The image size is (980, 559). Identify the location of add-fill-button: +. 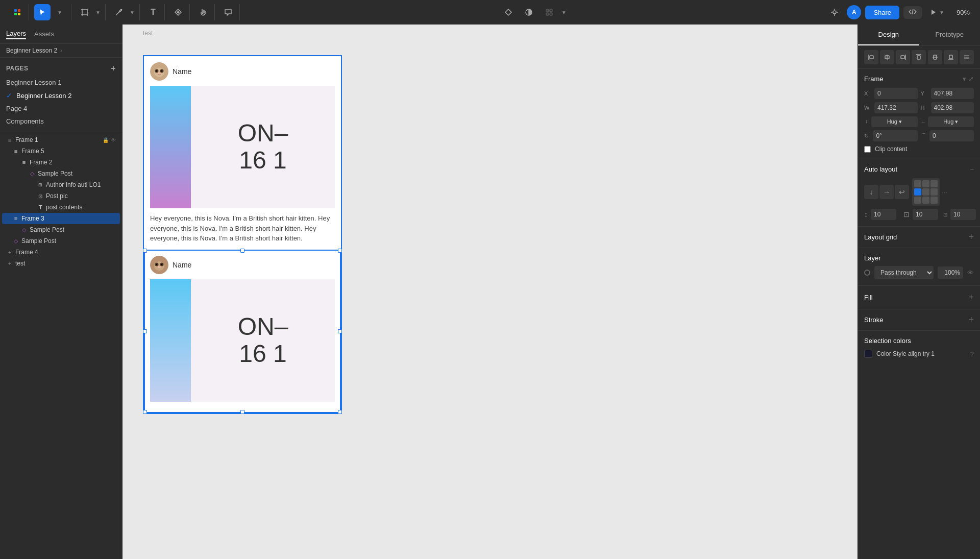
(971, 297).